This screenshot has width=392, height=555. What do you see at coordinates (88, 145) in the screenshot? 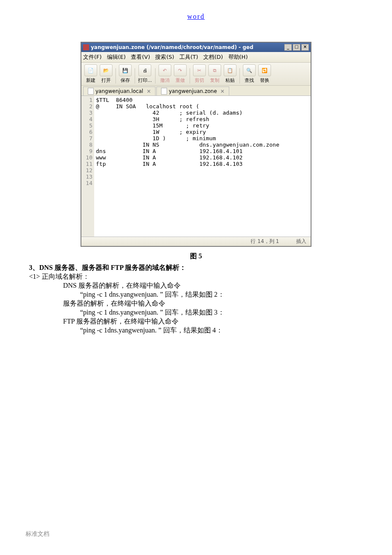
I see `line-number: 8` at bounding box center [88, 145].